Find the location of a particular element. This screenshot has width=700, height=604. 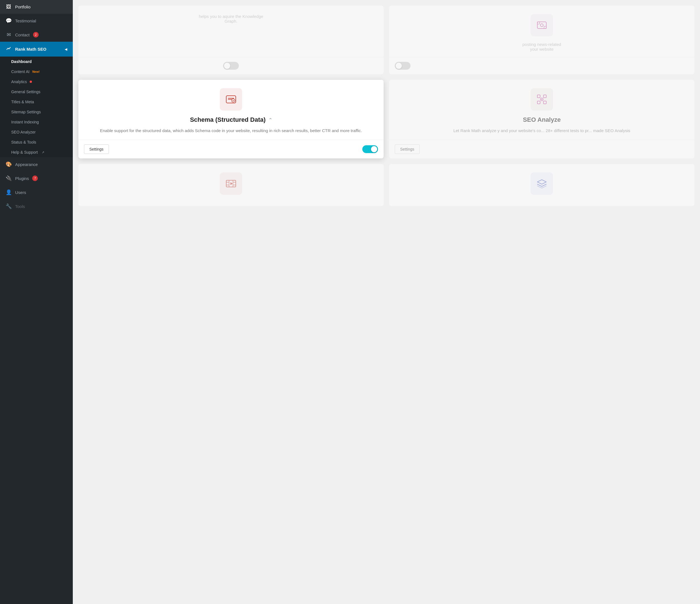

submenu-item-seo-analyzer: SEO Analyzer is located at coordinates (36, 132).